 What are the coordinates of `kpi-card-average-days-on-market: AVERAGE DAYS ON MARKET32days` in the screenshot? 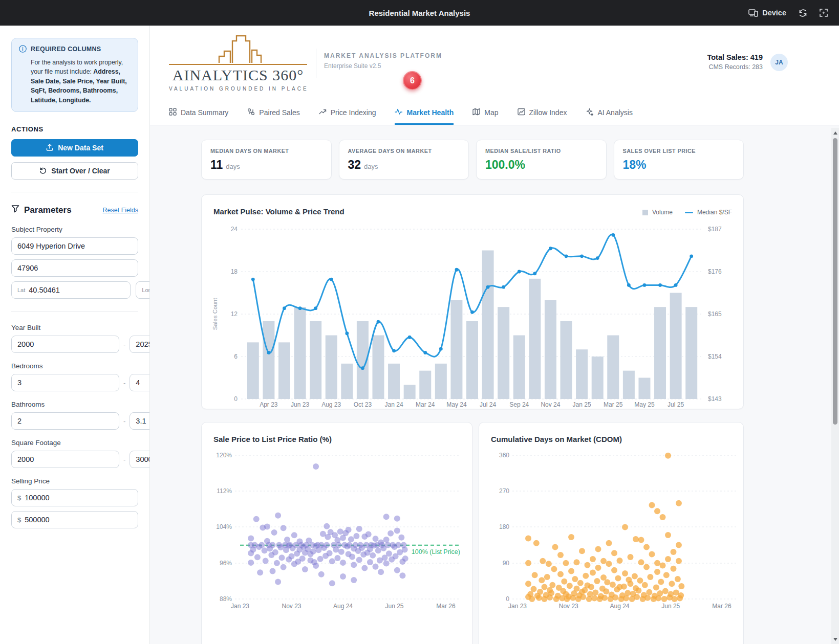 It's located at (404, 160).